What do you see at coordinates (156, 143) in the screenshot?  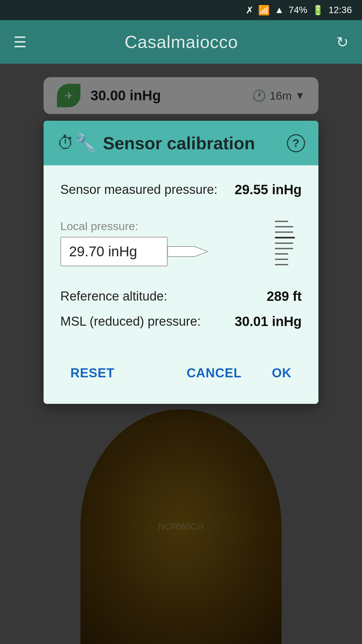 I see `dialog-header-left: ⏱🔧 Sensor calibration` at bounding box center [156, 143].